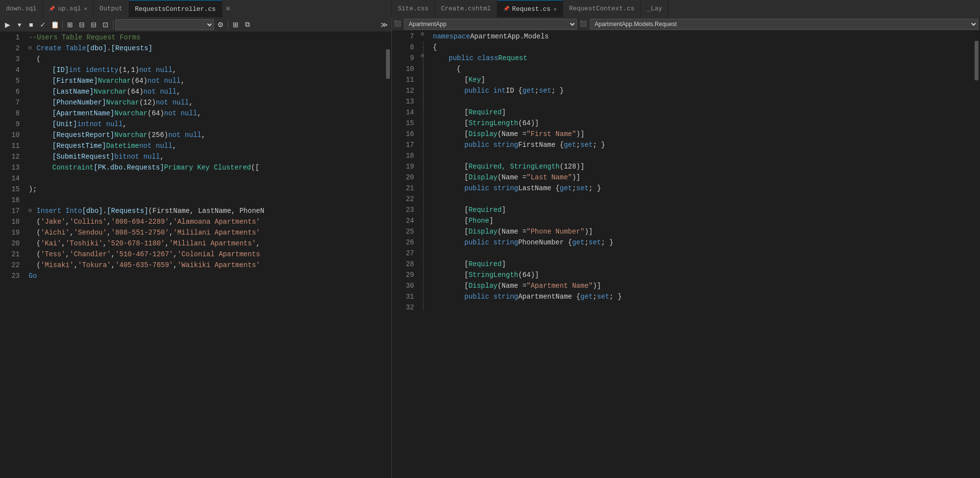  What do you see at coordinates (703, 210) in the screenshot?
I see `rcode-line-23: [ Required ]` at bounding box center [703, 210].